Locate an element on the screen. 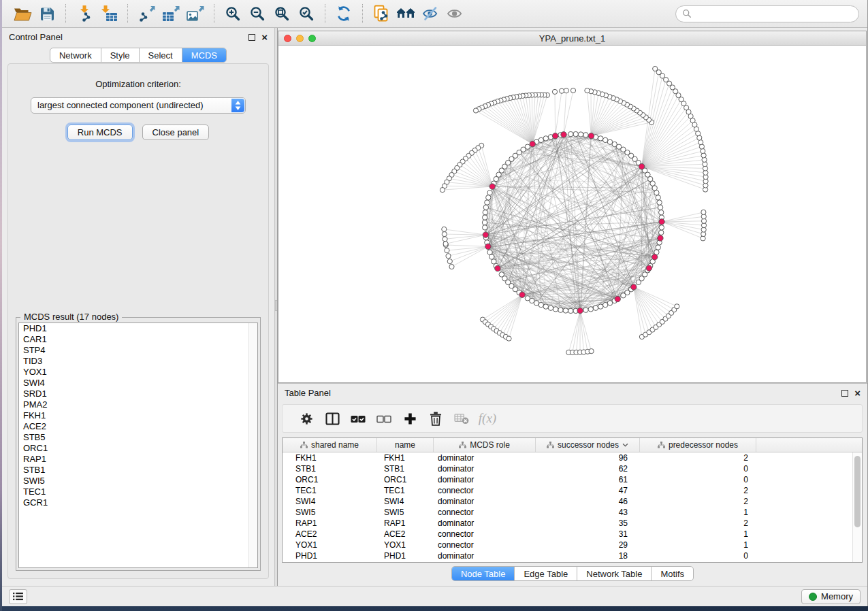 The image size is (868, 611). mcds-result-item: RAP1 is located at coordinates (138, 459).